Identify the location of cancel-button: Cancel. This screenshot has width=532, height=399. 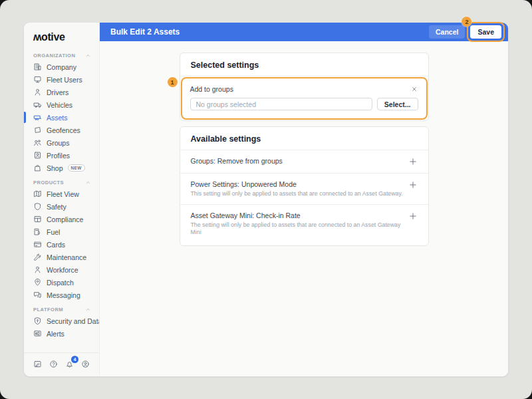
(447, 32).